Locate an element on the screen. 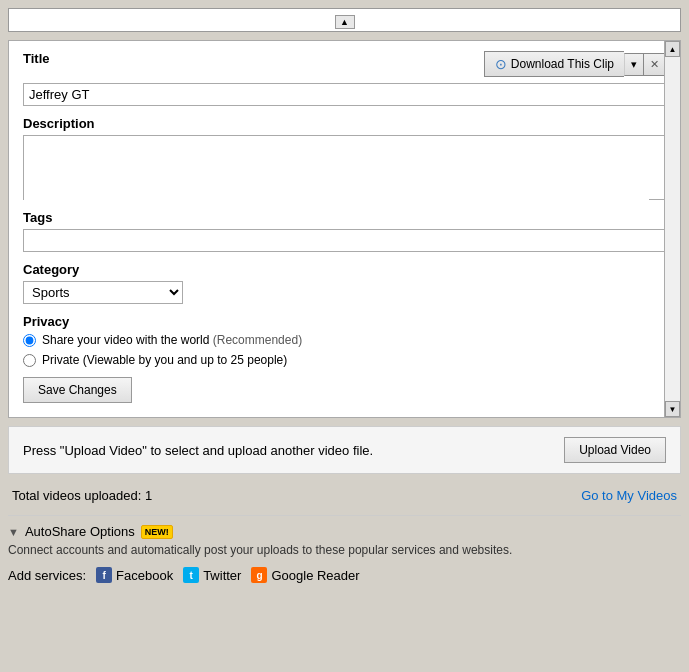 The width and height of the screenshot is (689, 672). google-reader-icon: g is located at coordinates (259, 575).